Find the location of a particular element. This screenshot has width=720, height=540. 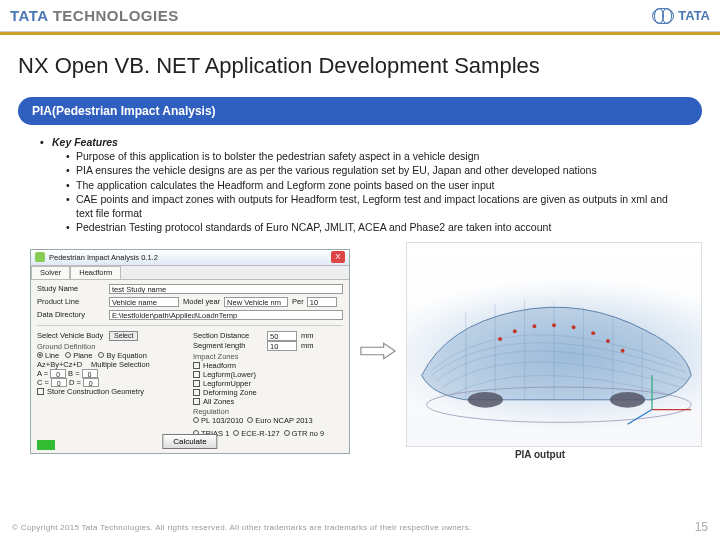

tata-mark: TATA is located at coordinates (681, 16).